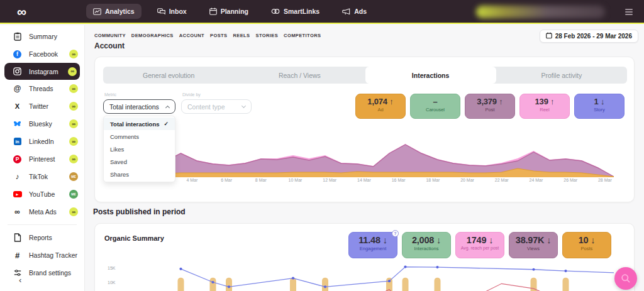 The height and width of the screenshot is (291, 644). What do you see at coordinates (562, 75) in the screenshot?
I see `tab-profile-activity: Profile activity` at bounding box center [562, 75].